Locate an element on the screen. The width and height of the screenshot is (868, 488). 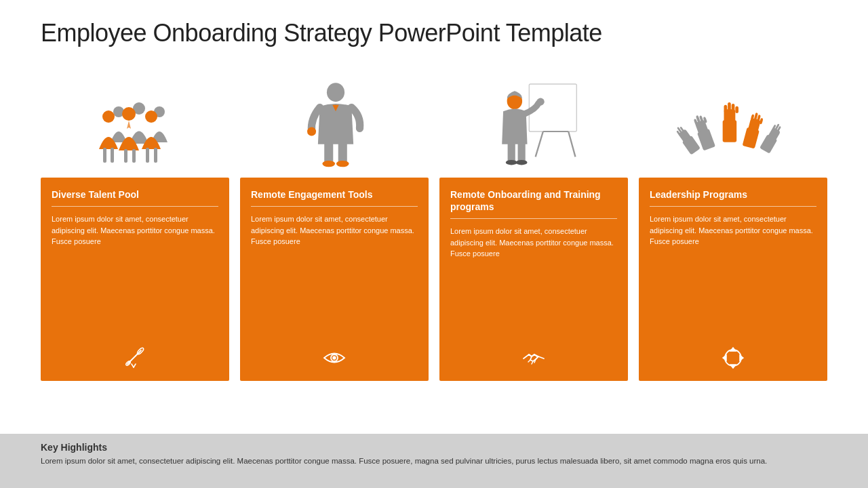
card-title-1: Diverse Talent Pool is located at coordinates (135, 195).